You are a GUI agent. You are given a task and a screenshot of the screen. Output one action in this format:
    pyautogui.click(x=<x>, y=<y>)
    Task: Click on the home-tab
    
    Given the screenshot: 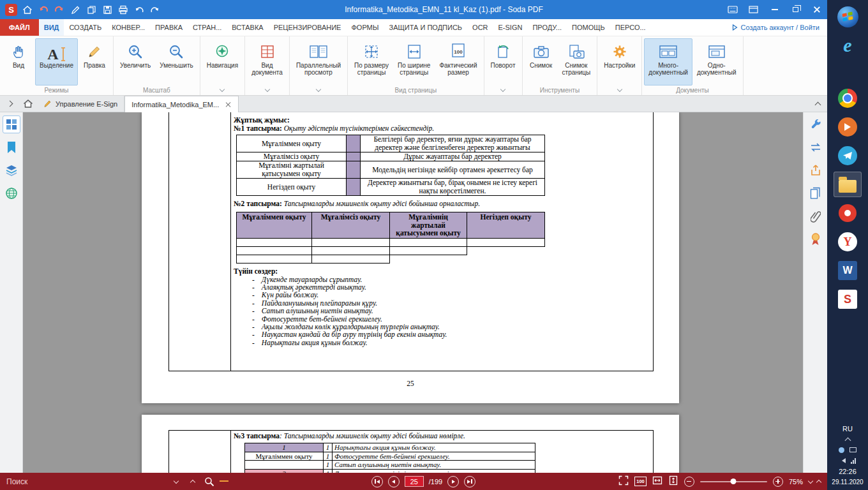 What is the action you would take?
    pyautogui.click(x=28, y=103)
    